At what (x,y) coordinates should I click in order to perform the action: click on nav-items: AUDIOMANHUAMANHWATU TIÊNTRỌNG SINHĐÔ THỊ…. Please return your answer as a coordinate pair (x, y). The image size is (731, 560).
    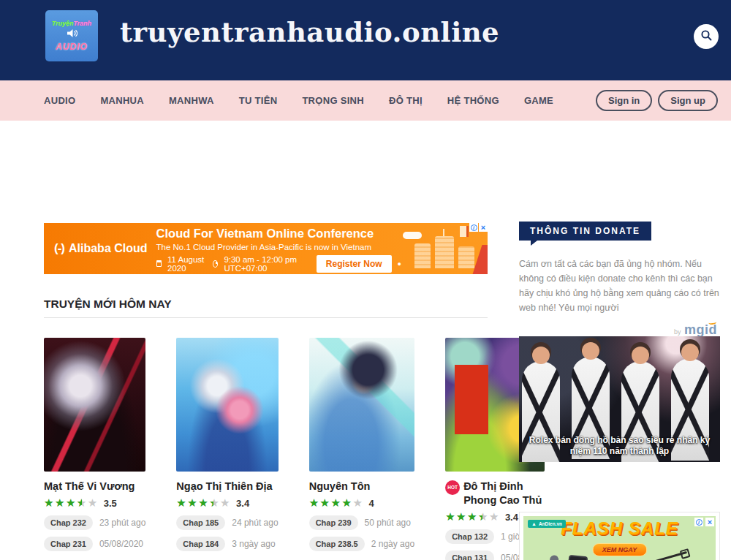
    Looking at the image, I should click on (298, 101).